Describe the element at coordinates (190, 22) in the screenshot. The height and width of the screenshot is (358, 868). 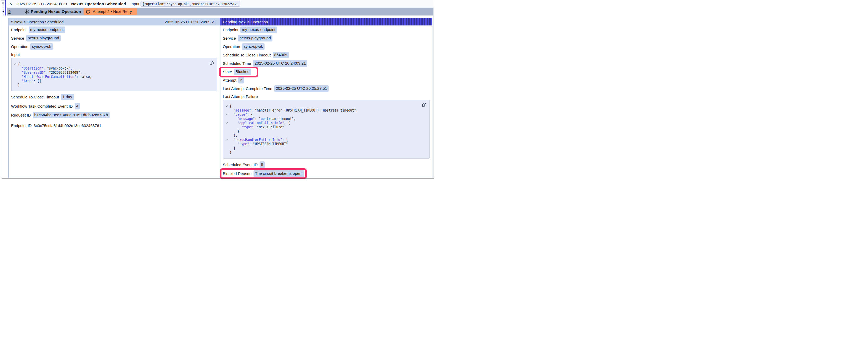
I see `event-details-timestamp: 2025-02-25 UTC 20:24:09.21` at that location.